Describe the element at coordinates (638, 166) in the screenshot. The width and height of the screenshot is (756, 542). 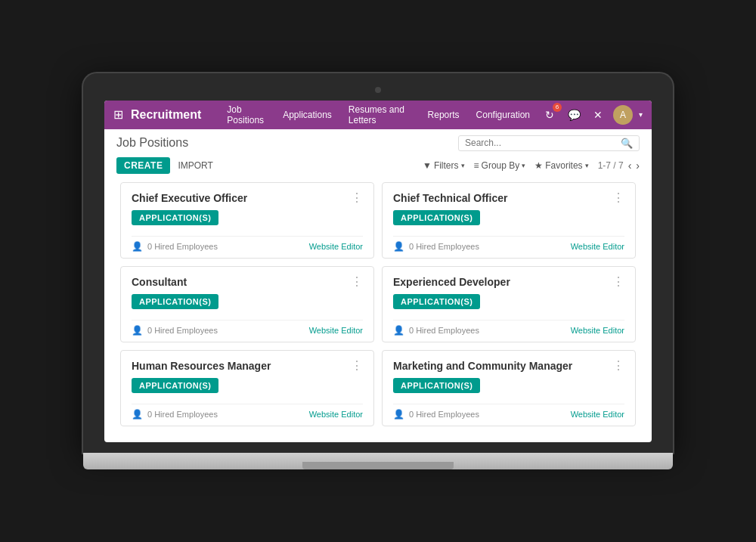
I see `next-page-button: ›` at that location.